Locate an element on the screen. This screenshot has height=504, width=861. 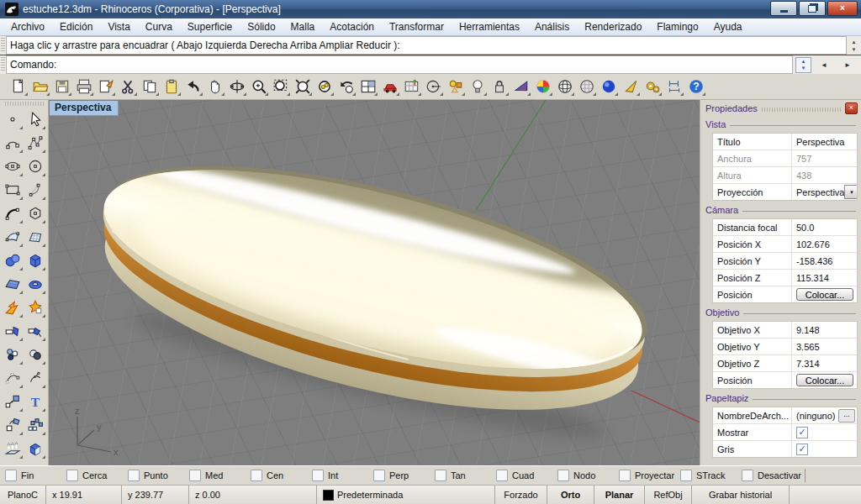
extrude-button is located at coordinates (13, 449).